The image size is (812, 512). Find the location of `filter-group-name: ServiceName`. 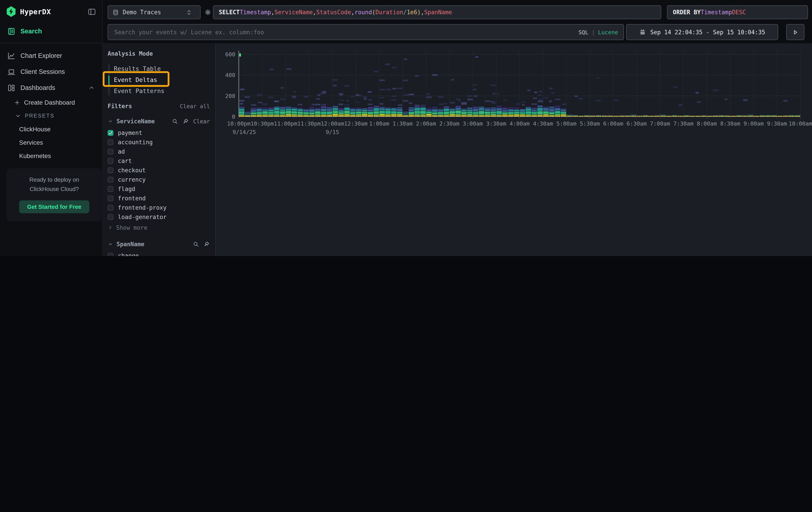

filter-group-name: ServiceName is located at coordinates (136, 122).